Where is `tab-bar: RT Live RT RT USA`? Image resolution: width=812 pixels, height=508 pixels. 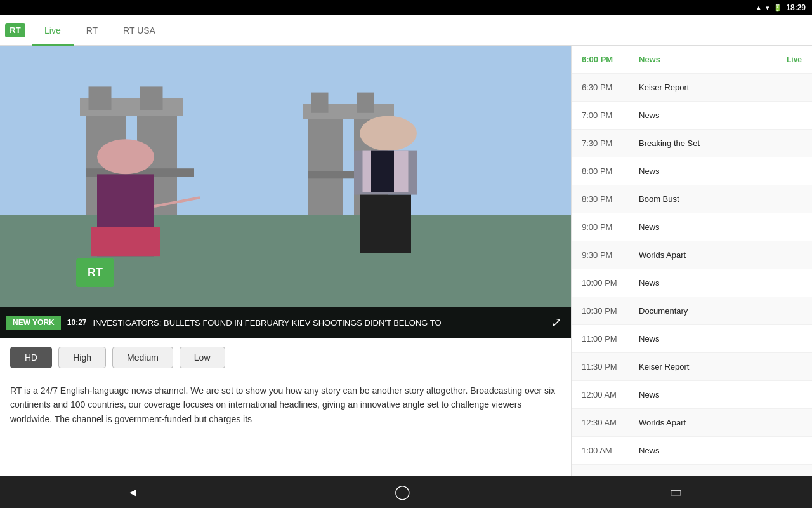 tab-bar: RT Live RT RT USA is located at coordinates (406, 30).